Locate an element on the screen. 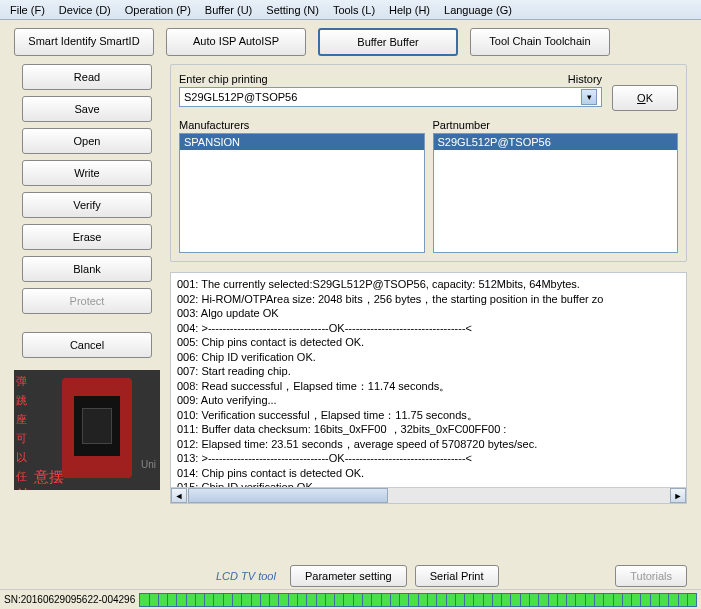 The height and width of the screenshot is (609, 701). menu-device: Device (D) is located at coordinates (85, 10).